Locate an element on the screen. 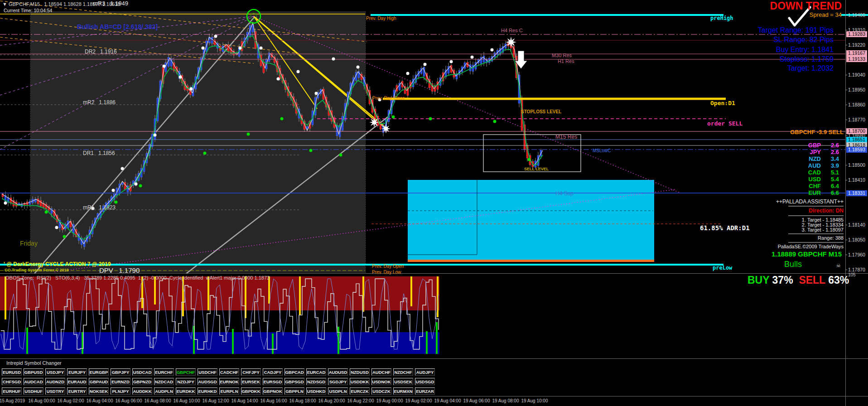 Image resolution: width=868 pixels, height=406 pixels. symbol-button-auddkk: AUDDKK is located at coordinates (142, 391).